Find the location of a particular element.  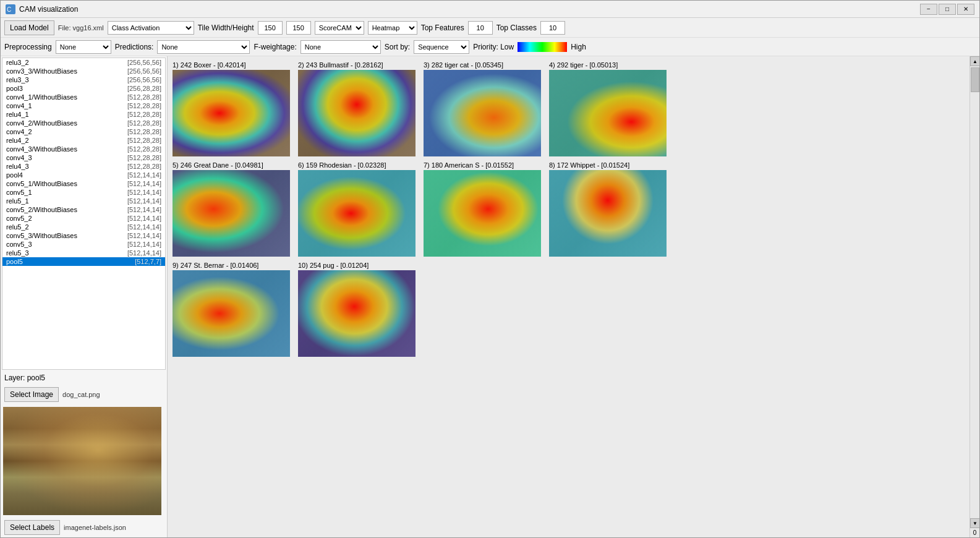

select-image-button: Select Image is located at coordinates (32, 395).